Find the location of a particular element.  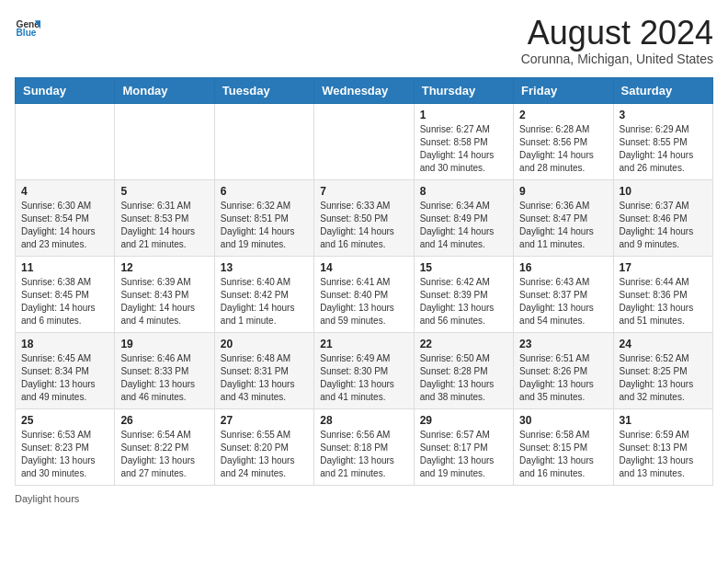

day-info: Sunrise: 6:57 AM Sunset: 8:17 PM Dayligh… is located at coordinates (463, 454).